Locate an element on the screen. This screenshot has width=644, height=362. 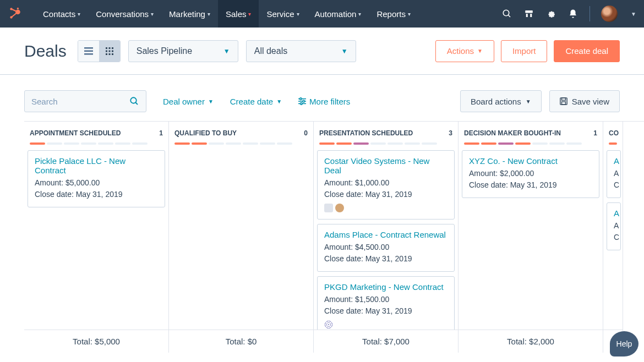
nav-item-contacts: Contacts ▾ is located at coordinates (62, 14).